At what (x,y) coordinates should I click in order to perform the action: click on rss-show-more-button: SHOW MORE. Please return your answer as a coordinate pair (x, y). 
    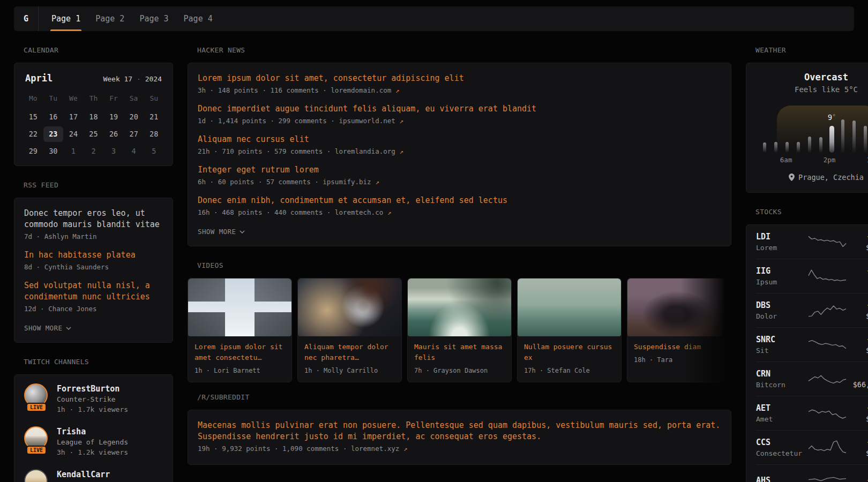
    Looking at the image, I should click on (48, 328).